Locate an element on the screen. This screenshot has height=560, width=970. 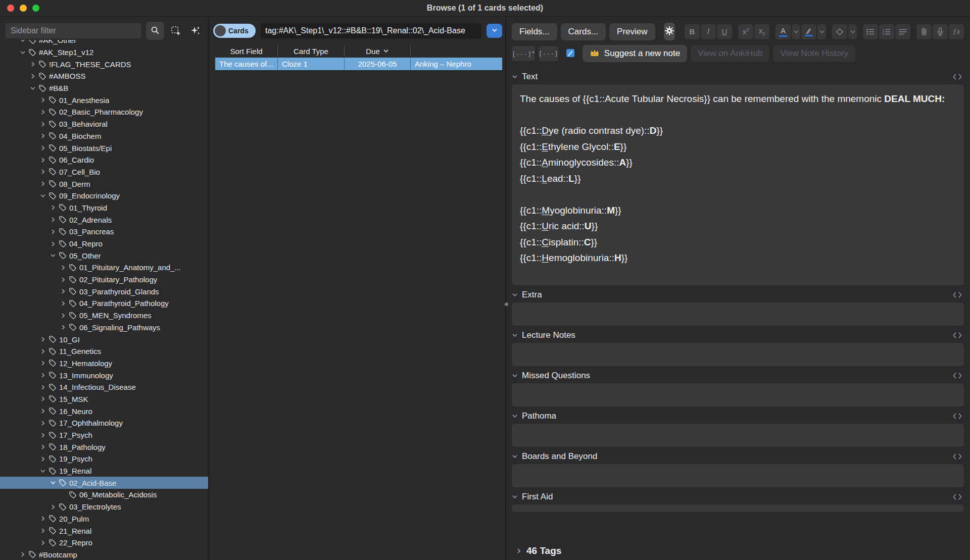
sidebar-item-06-signaling-pathways: 06_Signaling_Pathways is located at coordinates (104, 328).